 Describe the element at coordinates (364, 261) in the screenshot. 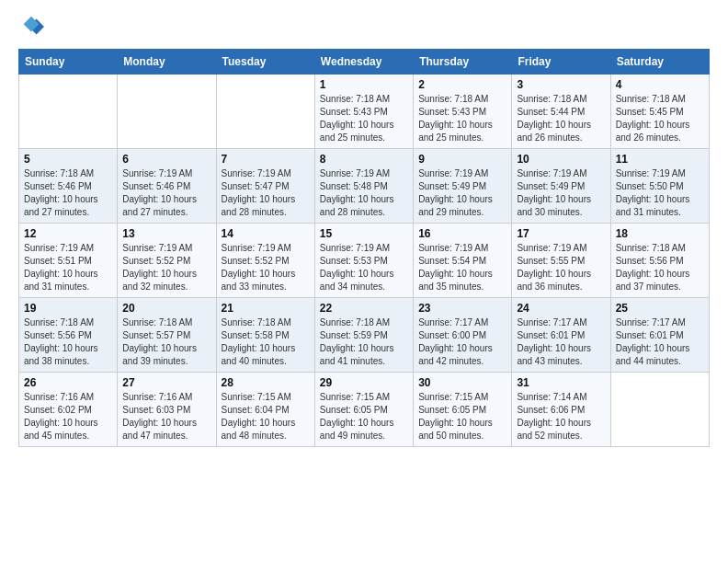

I see `calendar-week-row: 12Sunrise: 7:19 AM Sunset: 5:51 PM Dayli…` at that location.